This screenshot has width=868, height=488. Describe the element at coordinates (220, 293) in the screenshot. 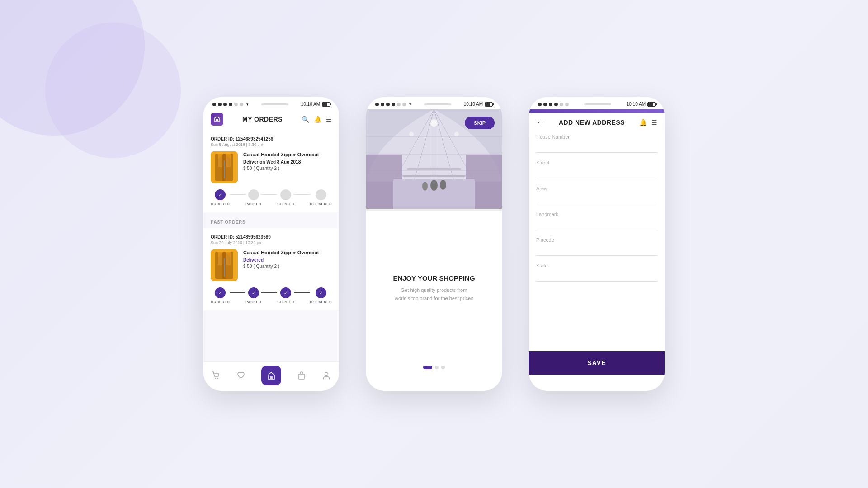

I see `step-circle-ordered-past: ✓` at that location.